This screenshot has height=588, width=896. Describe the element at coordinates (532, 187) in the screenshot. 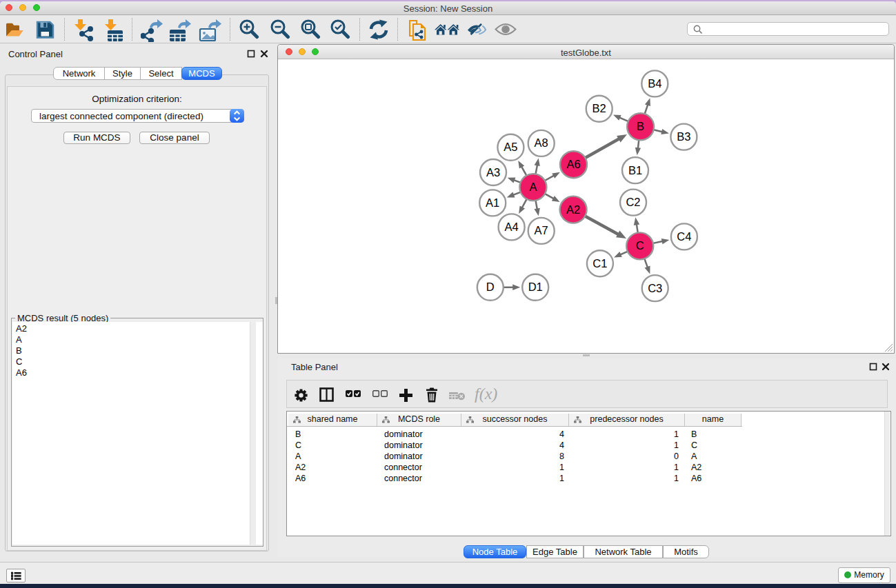

I see `svg-text: A` at that location.